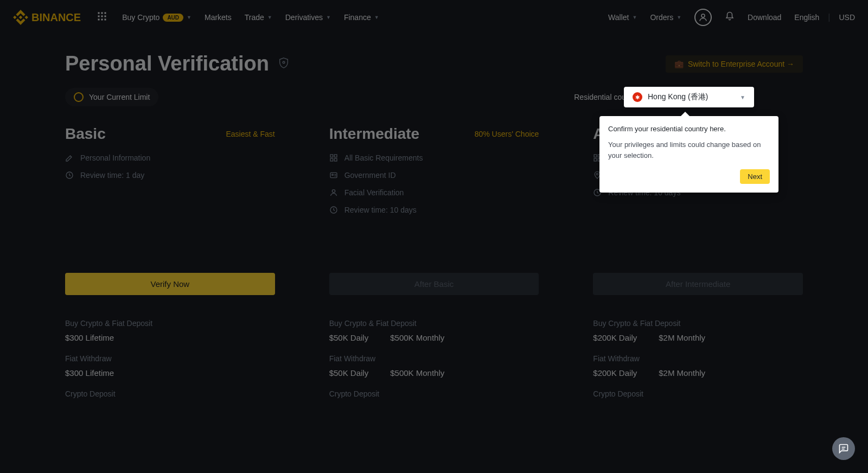 This screenshot has height=473, width=868. I want to click on user-icon, so click(703, 17).